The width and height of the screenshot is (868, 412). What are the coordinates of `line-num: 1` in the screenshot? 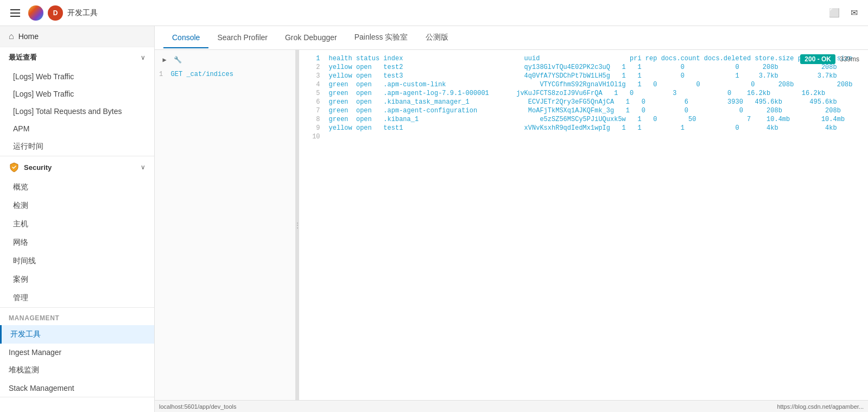 It's located at (316, 59).